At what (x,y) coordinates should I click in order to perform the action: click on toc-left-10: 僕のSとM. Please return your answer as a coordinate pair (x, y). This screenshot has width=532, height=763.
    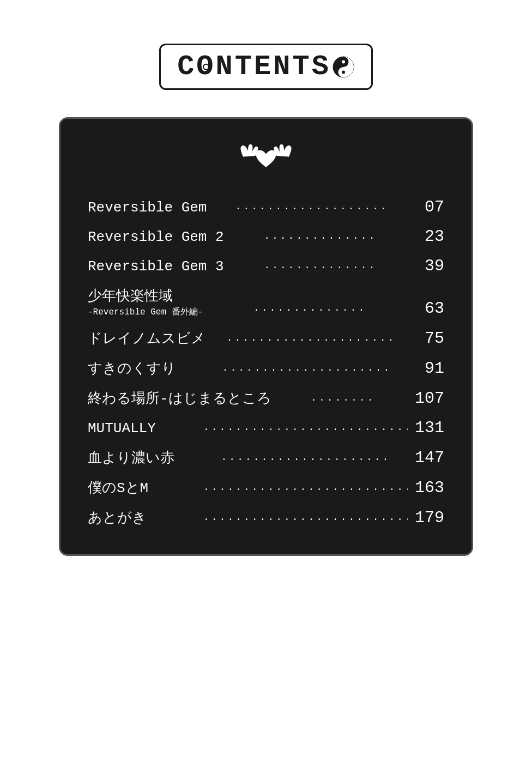
    Looking at the image, I should click on (142, 487).